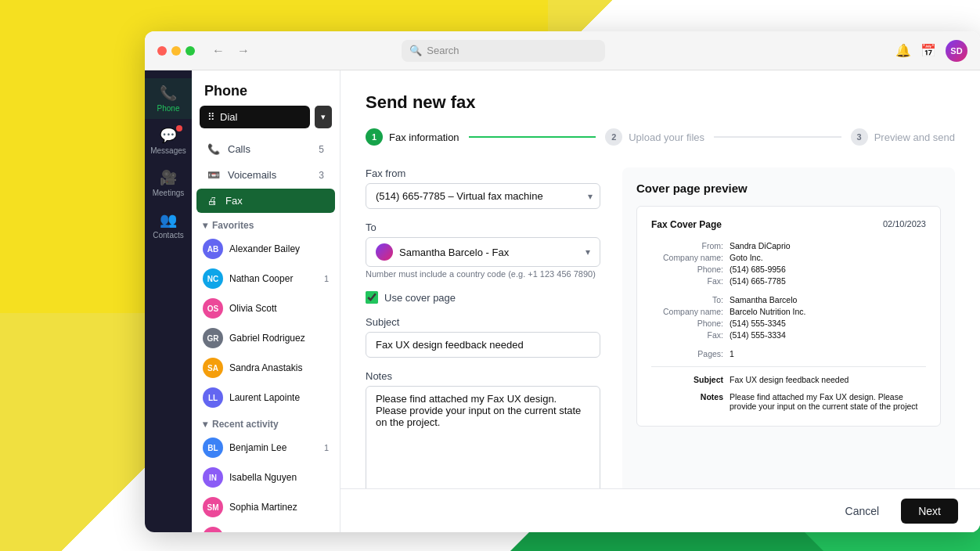 The width and height of the screenshot is (980, 551). What do you see at coordinates (654, 137) in the screenshot?
I see `step-2: 2 Upload your files` at bounding box center [654, 137].